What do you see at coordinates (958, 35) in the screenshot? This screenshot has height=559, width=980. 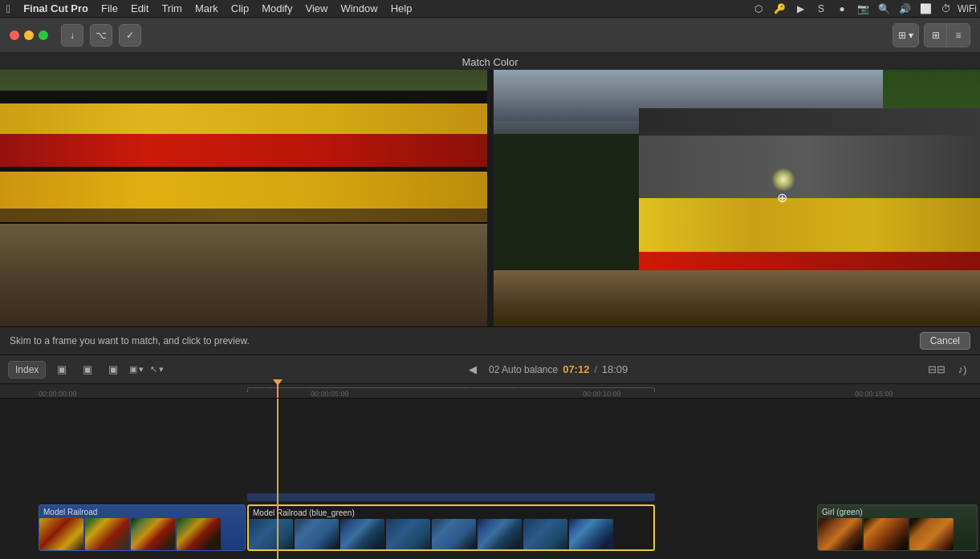 I see `list-icon: ≡` at bounding box center [958, 35].